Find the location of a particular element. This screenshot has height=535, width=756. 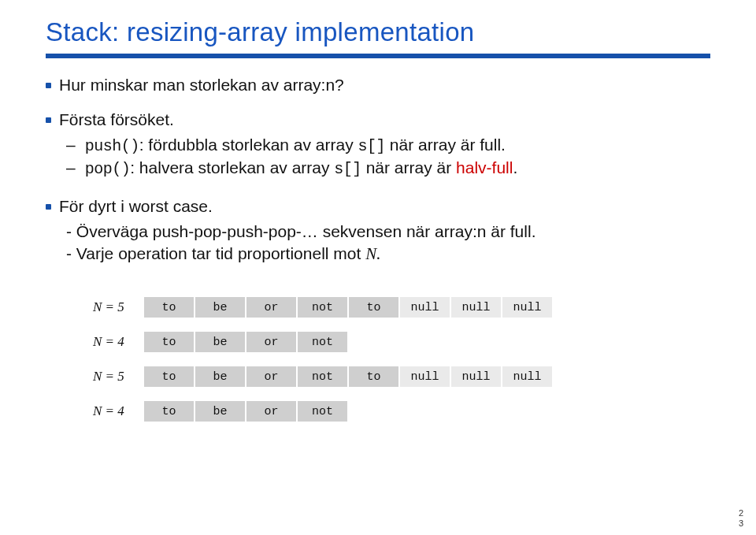

bullet-text: Hur minskar man storlekan av array:n? is located at coordinates (202, 85).